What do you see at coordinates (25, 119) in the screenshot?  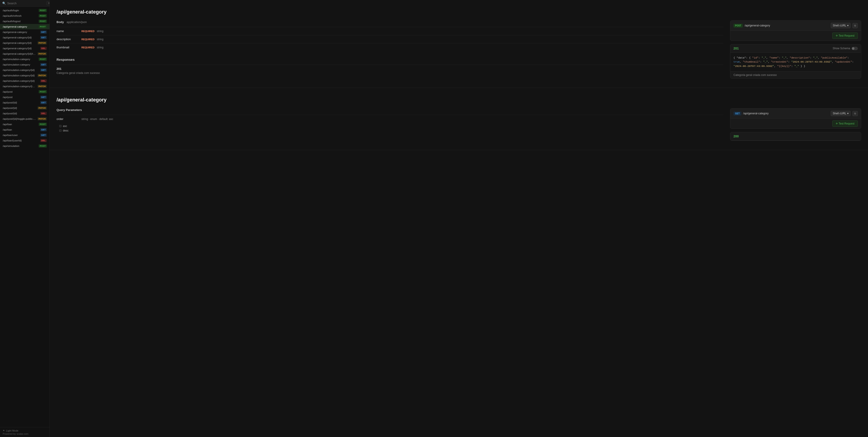 I see `sidebar-nav-item: /api/post/{id}/toggle-public-availabilit…` at bounding box center [25, 119].